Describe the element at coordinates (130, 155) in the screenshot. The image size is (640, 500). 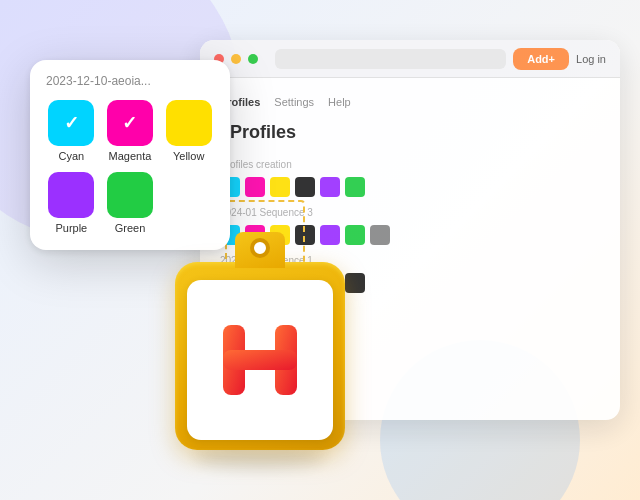
I see `popup-card: 2023-12-10-aeoia... ✓ Cyan ✓ Magenta Yel…` at that location.